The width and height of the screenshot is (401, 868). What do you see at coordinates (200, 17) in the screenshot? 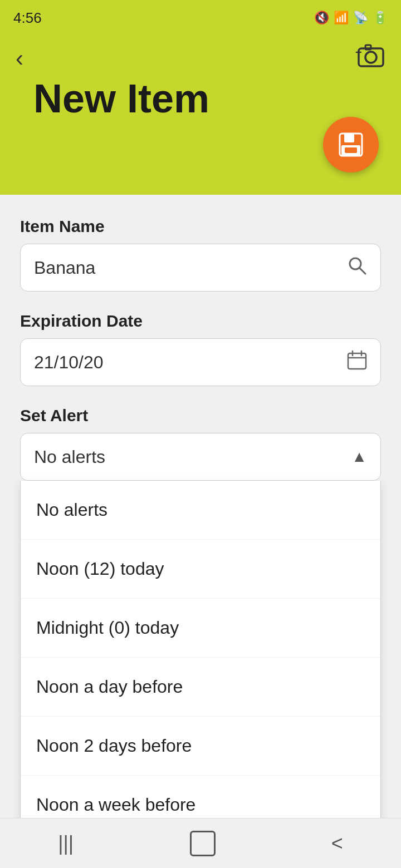
I see `status-bar: 4:56 🔇 📶 📡 🔋` at bounding box center [200, 17].